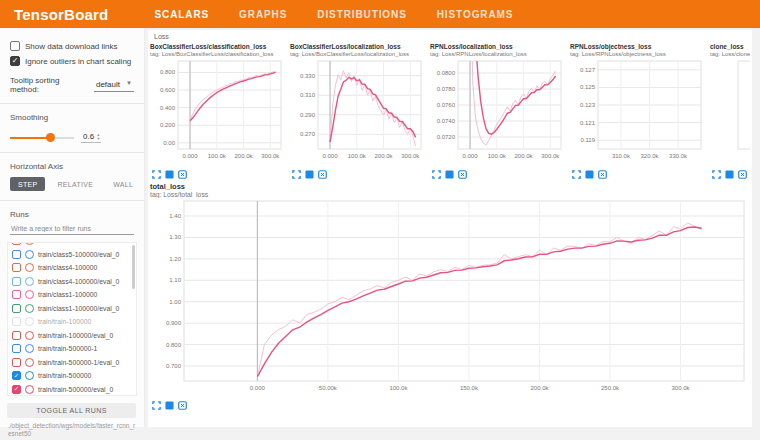  What do you see at coordinates (218, 111) in the screenshot?
I see `chart-card-classification_loss: BoxClassifierLoss/classification_losstag…` at bounding box center [218, 111].